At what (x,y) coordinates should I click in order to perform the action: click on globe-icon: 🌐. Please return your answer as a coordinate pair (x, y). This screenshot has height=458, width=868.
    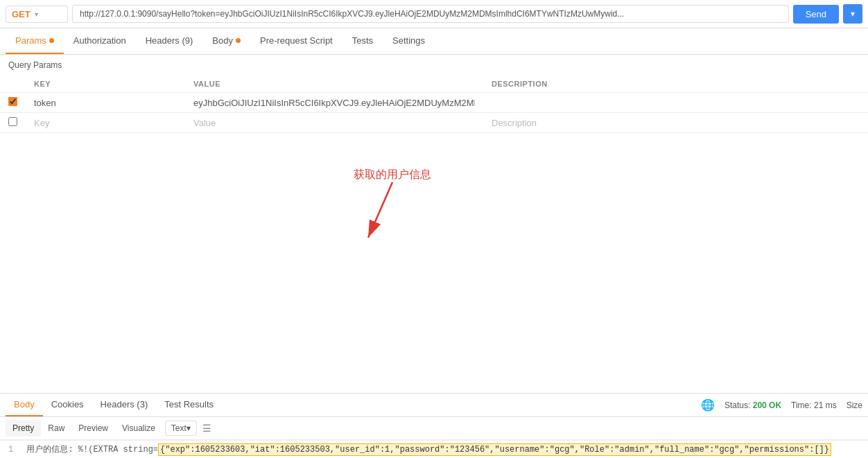
    Looking at the image, I should click on (708, 405).